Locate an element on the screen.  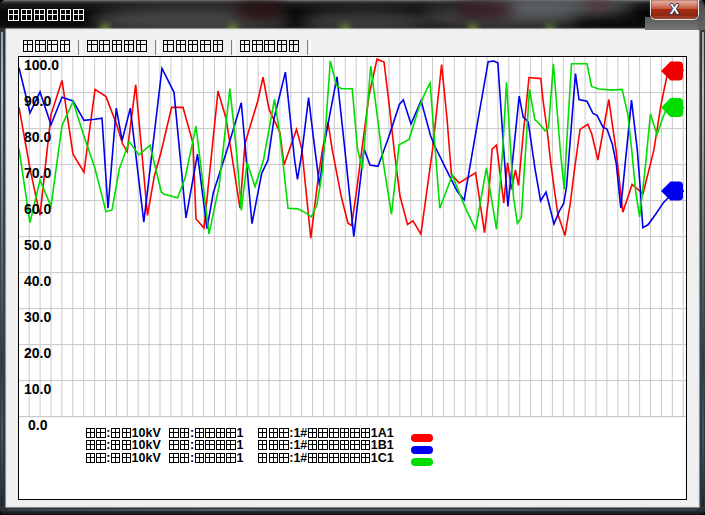
svg-text: 90.0 is located at coordinates (38, 101).